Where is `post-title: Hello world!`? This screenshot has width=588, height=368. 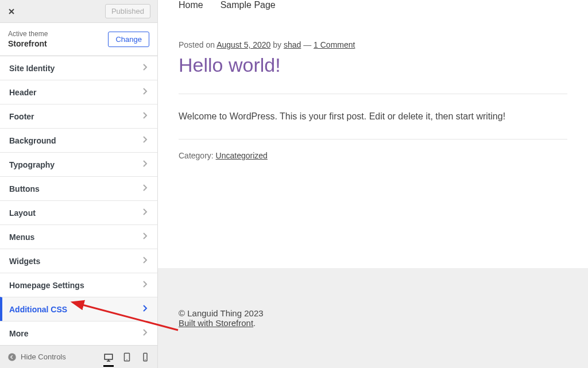 post-title: Hello world! is located at coordinates (373, 65).